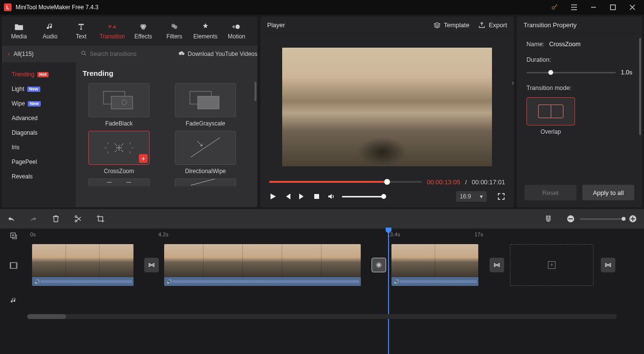 This screenshot has width=644, height=354. What do you see at coordinates (574, 7) in the screenshot?
I see `menu-button` at bounding box center [574, 7].